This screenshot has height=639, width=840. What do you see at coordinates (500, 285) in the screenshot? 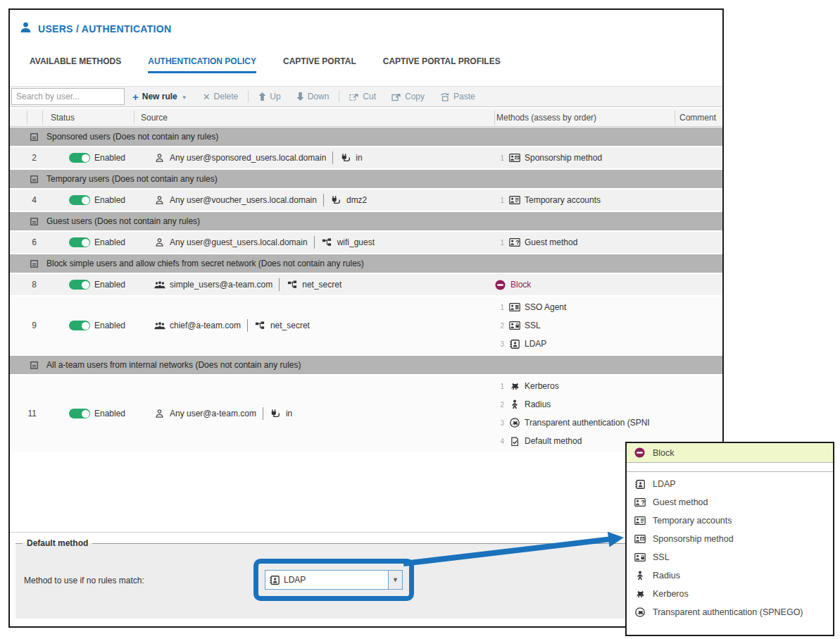
I see `block-icon` at bounding box center [500, 285].